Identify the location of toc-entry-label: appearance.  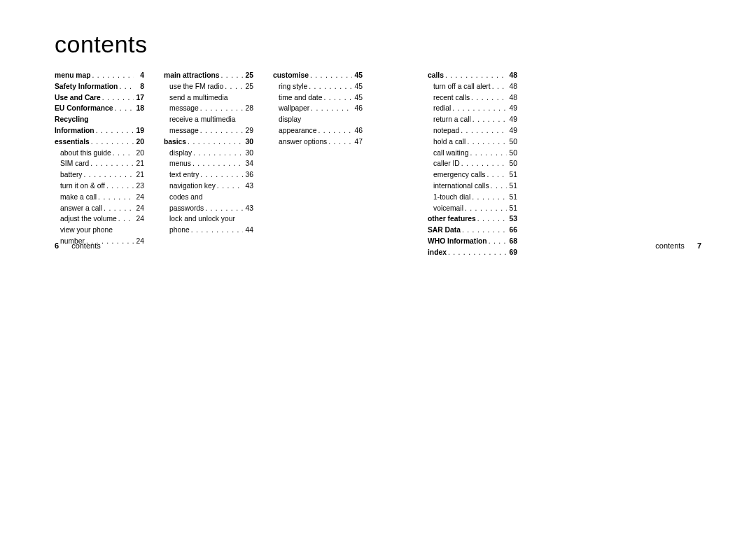
(298, 131).